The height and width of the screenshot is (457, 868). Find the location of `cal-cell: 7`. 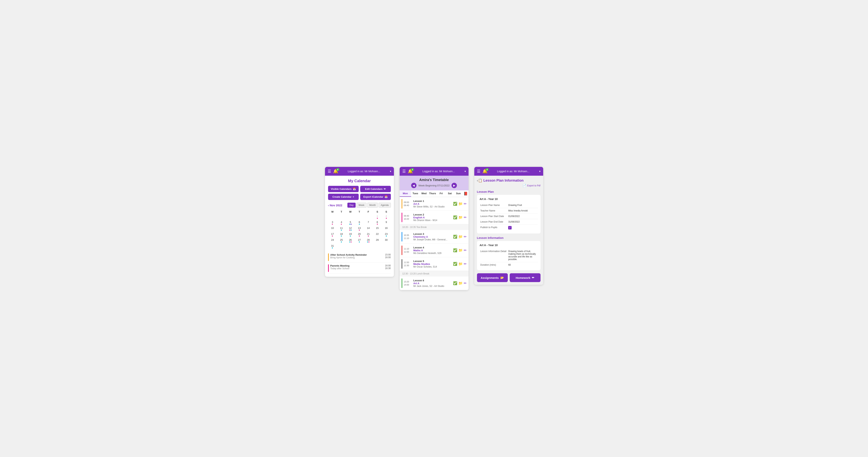

cal-cell: 7 is located at coordinates (369, 222).